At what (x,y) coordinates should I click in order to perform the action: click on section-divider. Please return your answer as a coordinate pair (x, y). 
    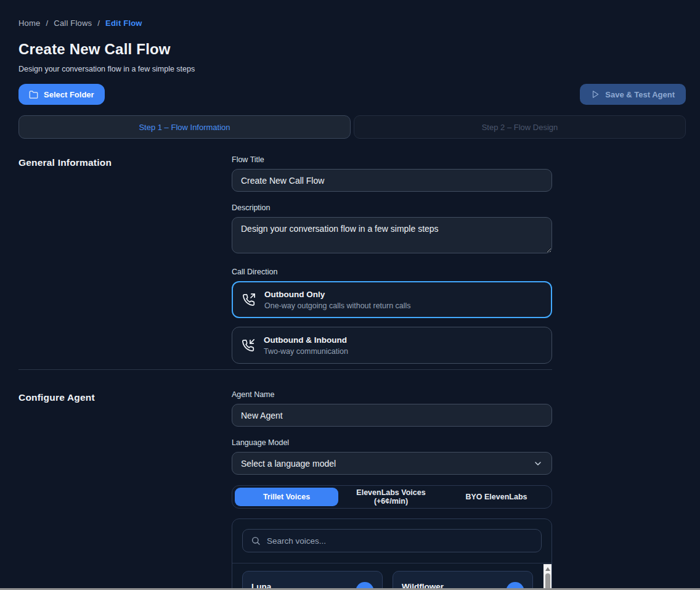
    Looking at the image, I should click on (285, 370).